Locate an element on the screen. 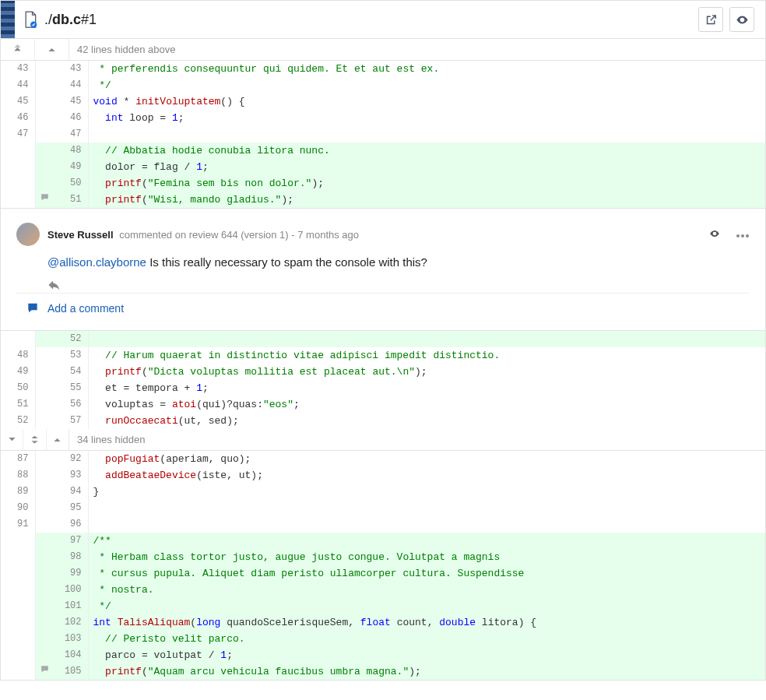 This screenshot has width=766, height=700. code-line: 5055 et = tempora + 1; is located at coordinates (383, 388).